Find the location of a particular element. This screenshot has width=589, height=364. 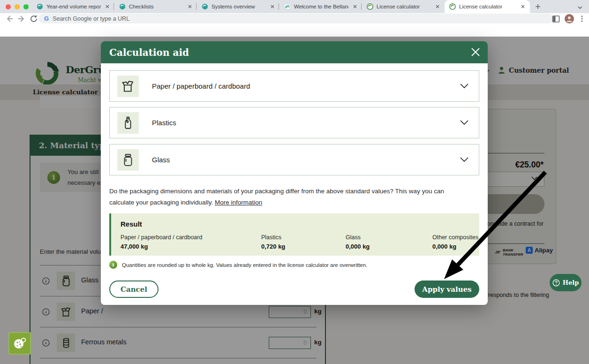

page-top-strip is located at coordinates (294, 30).